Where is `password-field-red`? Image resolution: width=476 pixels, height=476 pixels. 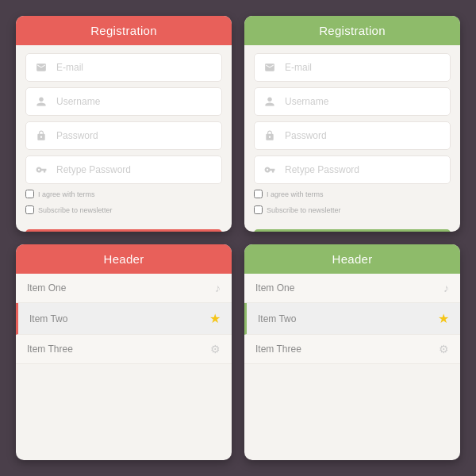
password-field-red is located at coordinates (124, 136).